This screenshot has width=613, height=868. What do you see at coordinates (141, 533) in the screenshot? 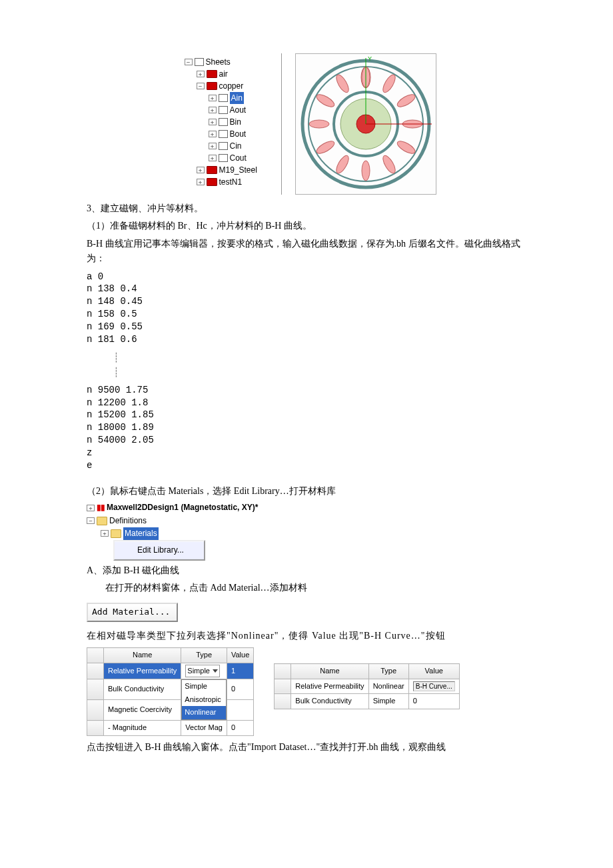
I see `materials-node: Materials` at bounding box center [141, 533].